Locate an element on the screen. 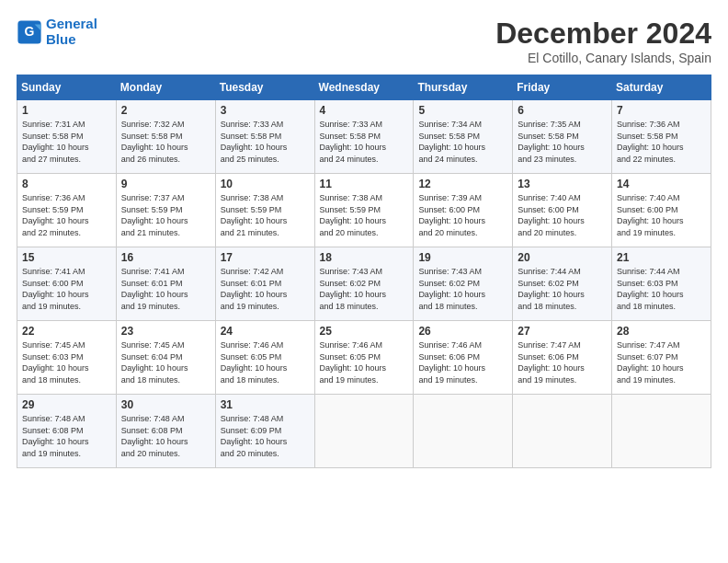 This screenshot has width=728, height=563. calendar-cell-w3-1: 16Sunrise: 7:41 AMSunset: 6:01 PMDayligh… is located at coordinates (165, 284).